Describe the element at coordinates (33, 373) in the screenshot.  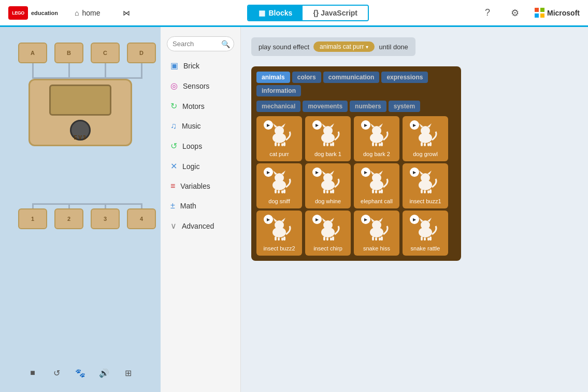
I see `stop-button: ■` at that location.